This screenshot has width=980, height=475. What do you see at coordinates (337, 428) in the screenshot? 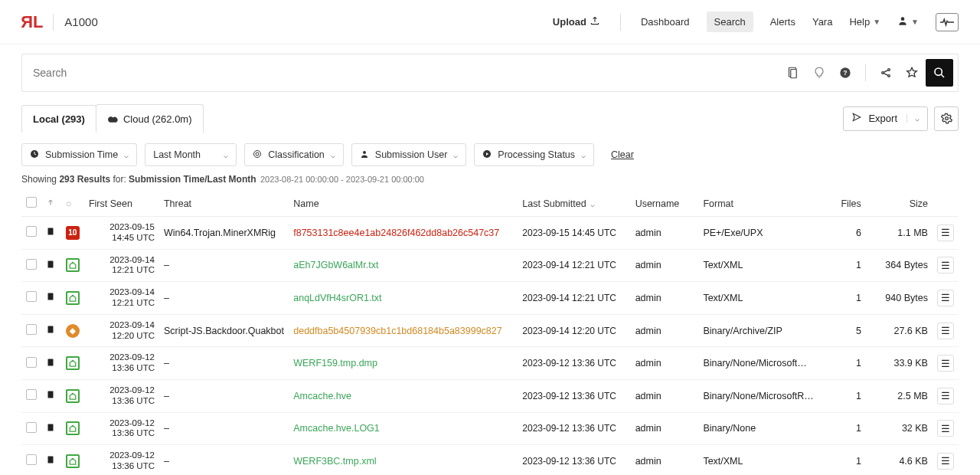
I see `sample-name-link: Amcache.hve.LOG1` at bounding box center [337, 428].